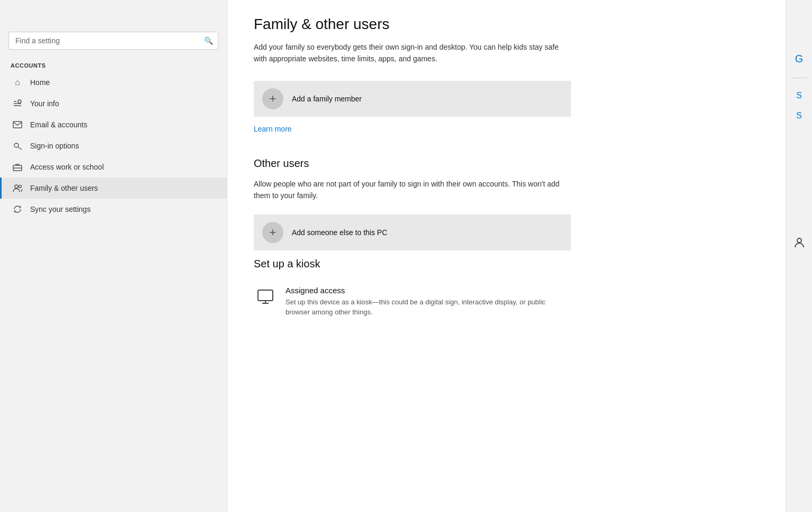 This screenshot has width=812, height=512. Describe the element at coordinates (17, 209) in the screenshot. I see `sync-icon` at that location.